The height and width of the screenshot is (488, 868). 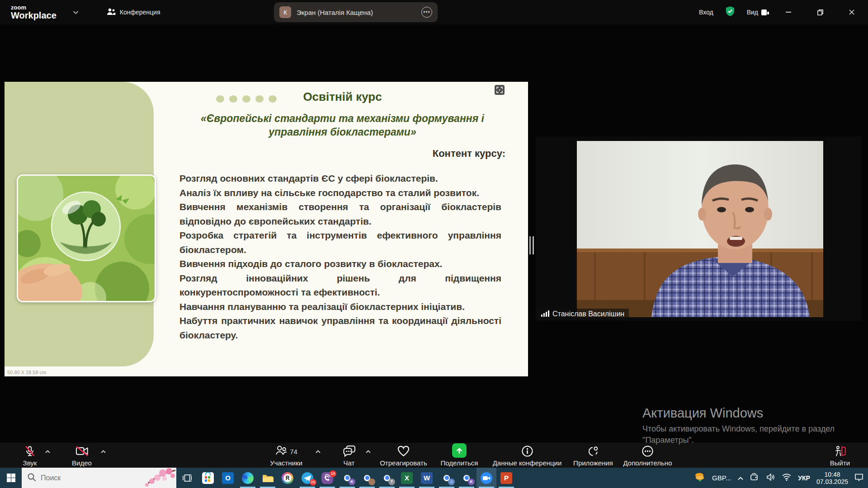 I want to click on meeting-info-button: Данные конференции, so click(x=527, y=455).